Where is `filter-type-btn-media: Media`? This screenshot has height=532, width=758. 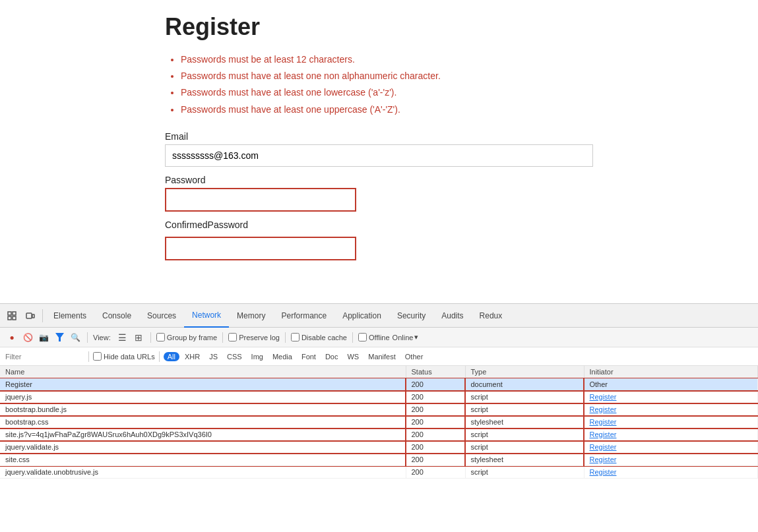
filter-type-btn-media: Media is located at coordinates (282, 357).